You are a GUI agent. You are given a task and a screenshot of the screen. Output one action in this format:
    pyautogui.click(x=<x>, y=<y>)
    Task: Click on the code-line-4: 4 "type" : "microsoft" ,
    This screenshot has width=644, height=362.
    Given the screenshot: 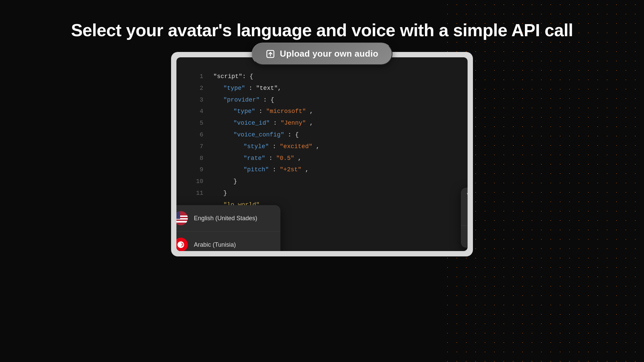 What is the action you would take?
    pyautogui.click(x=322, y=111)
    